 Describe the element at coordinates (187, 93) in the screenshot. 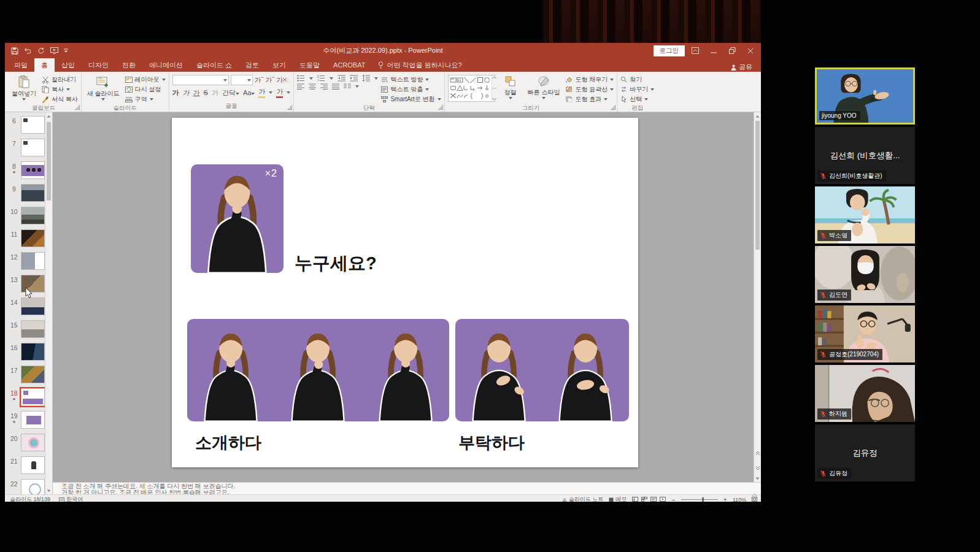

I see `italic-button: 가` at that location.